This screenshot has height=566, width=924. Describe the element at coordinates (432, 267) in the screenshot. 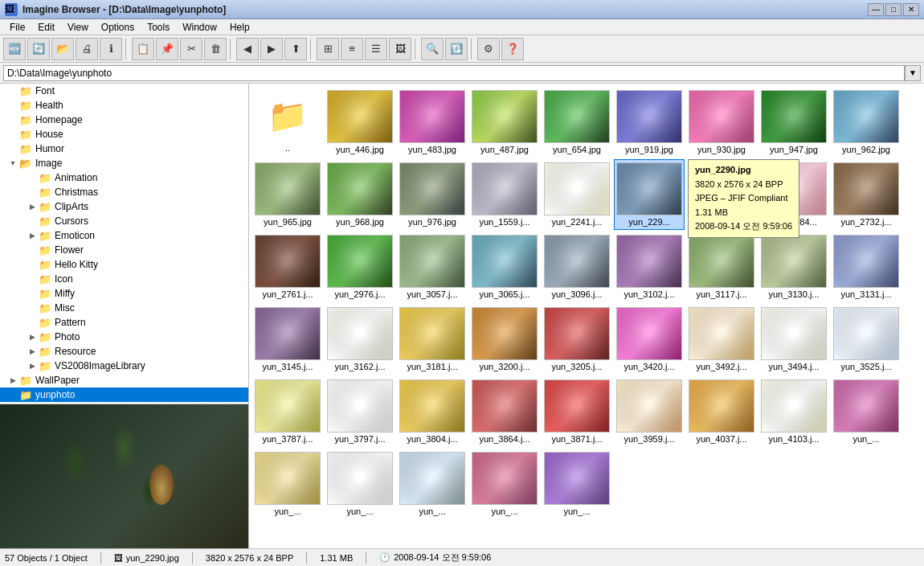

I see `thumb-item-yun_3057: yun_3057.j...` at that location.